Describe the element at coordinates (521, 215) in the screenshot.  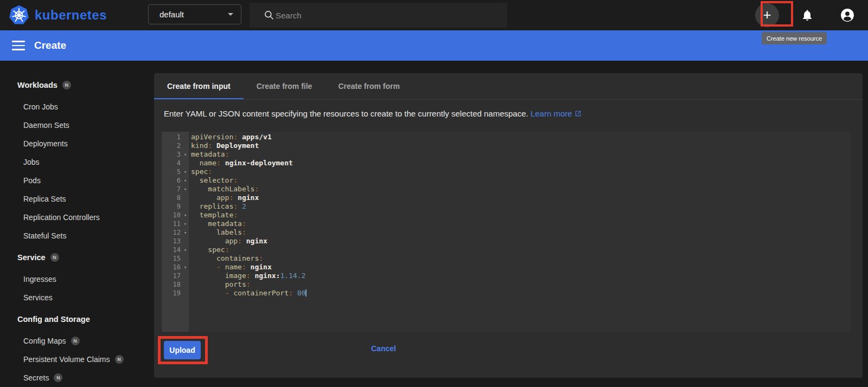
I see `code-line: template:` at that location.